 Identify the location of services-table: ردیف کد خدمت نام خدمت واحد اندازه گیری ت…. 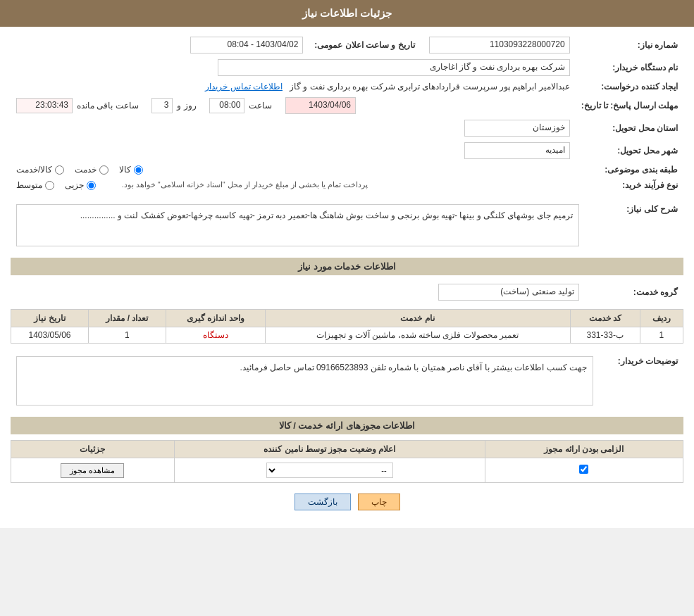
(347, 327).